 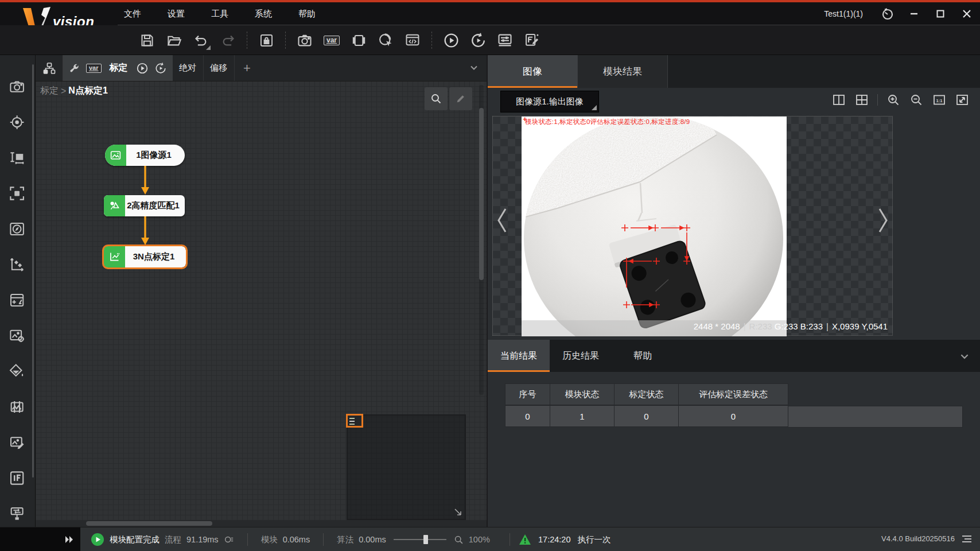 I want to click on global-variable-icon: var, so click(x=332, y=40).